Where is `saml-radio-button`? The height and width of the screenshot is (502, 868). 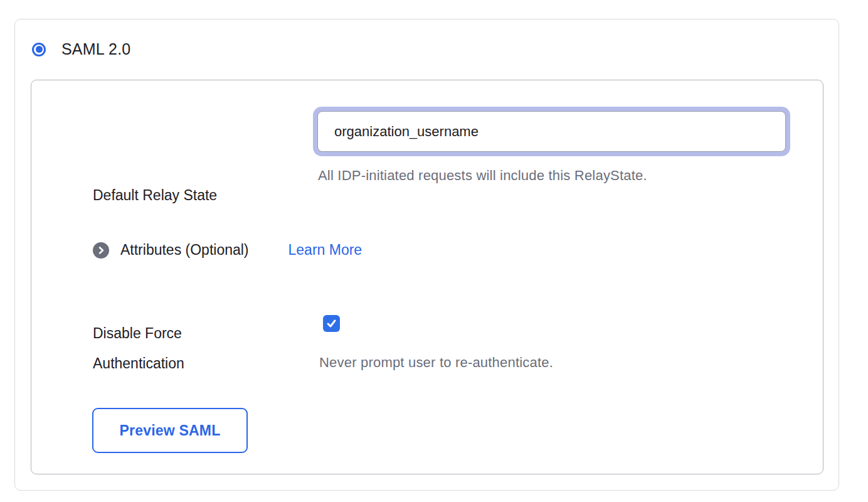 saml-radio-button is located at coordinates (39, 50).